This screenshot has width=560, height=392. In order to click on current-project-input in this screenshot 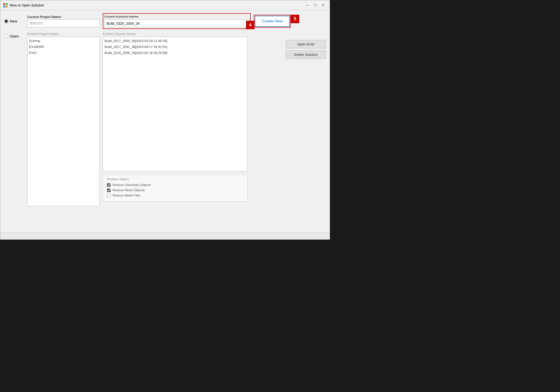, I will do `click(64, 23)`.